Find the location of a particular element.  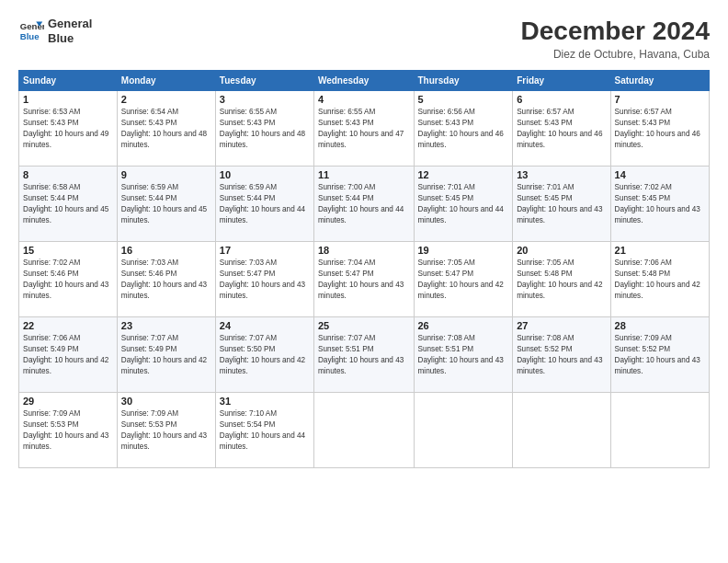

table-row: 16 Sunrise: 7:03 AMSunset: 5:46 PMDaylig… is located at coordinates (165, 280).